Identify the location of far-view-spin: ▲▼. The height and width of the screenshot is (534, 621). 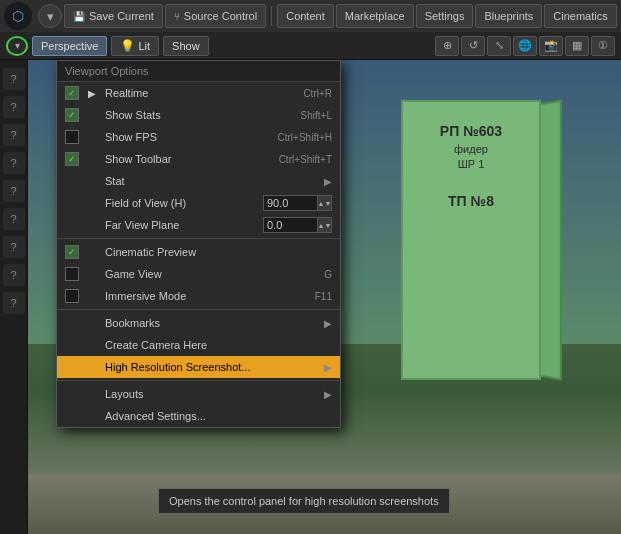
(325, 225).